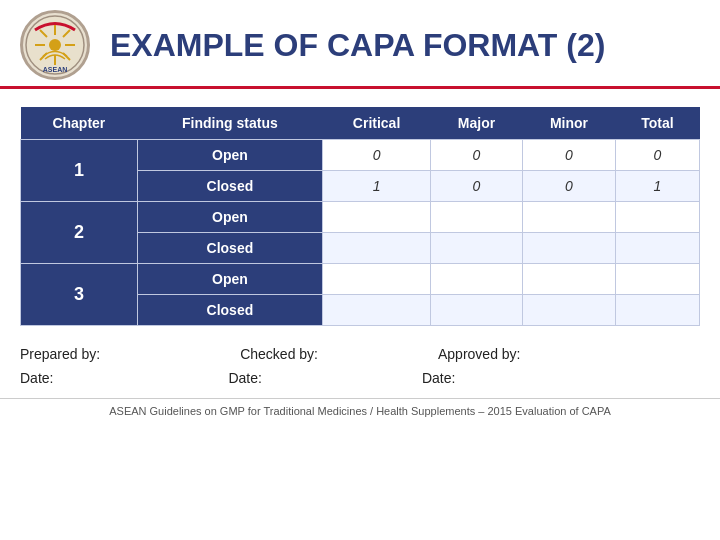 The image size is (720, 540). What do you see at coordinates (480, 354) in the screenshot?
I see `approved-by-label: Approved by:` at bounding box center [480, 354].